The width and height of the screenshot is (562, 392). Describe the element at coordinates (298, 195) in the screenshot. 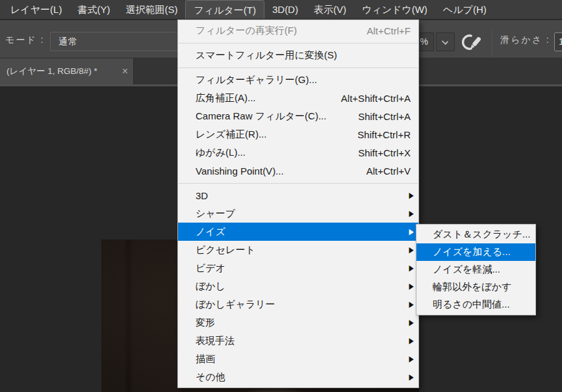

I see `menu-item-3d: 3D ▶` at that location.